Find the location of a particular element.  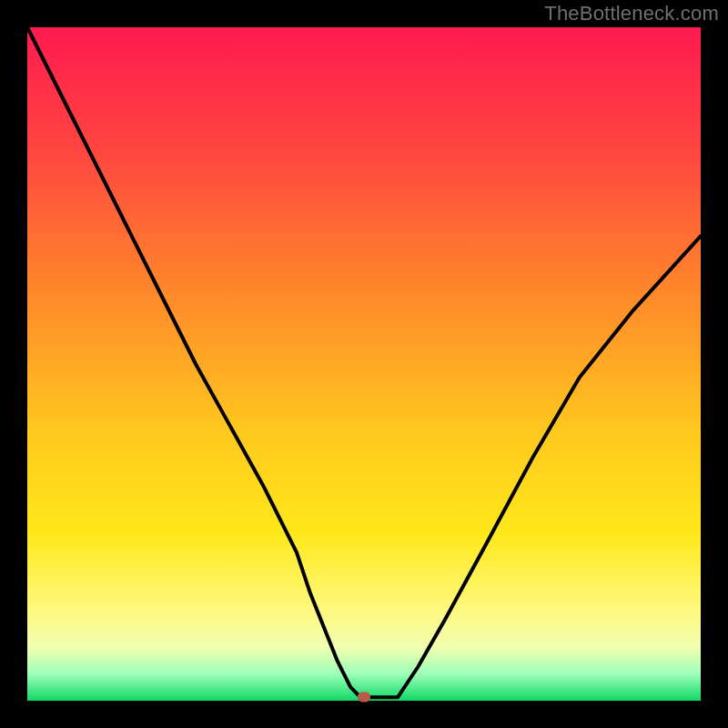

minimum-marker is located at coordinates (364, 697).